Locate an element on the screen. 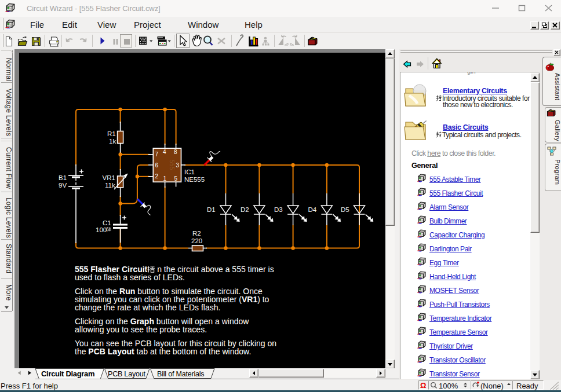 The image size is (561, 392). svg-text: D3 is located at coordinates (278, 210).